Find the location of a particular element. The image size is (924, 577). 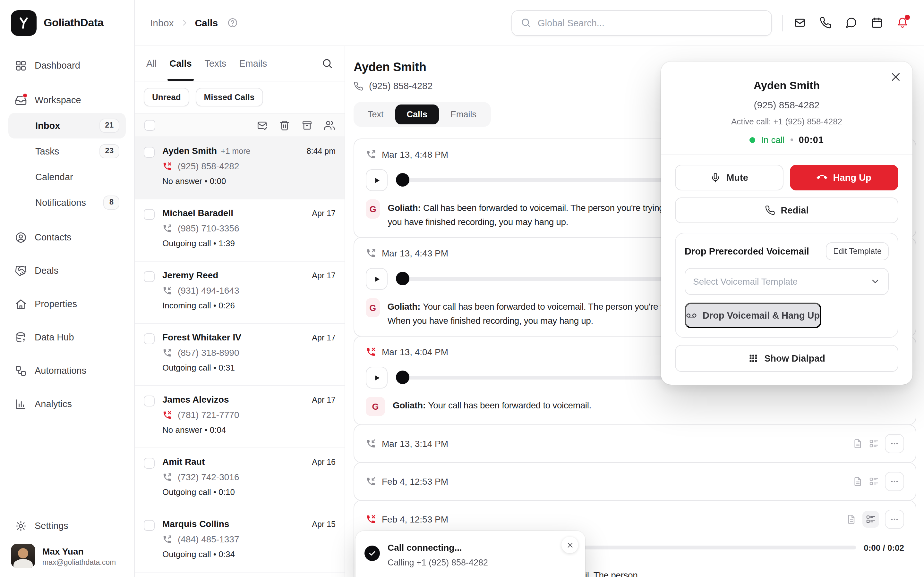

popup-contact-phone: (925) 858-4282 is located at coordinates (787, 105).